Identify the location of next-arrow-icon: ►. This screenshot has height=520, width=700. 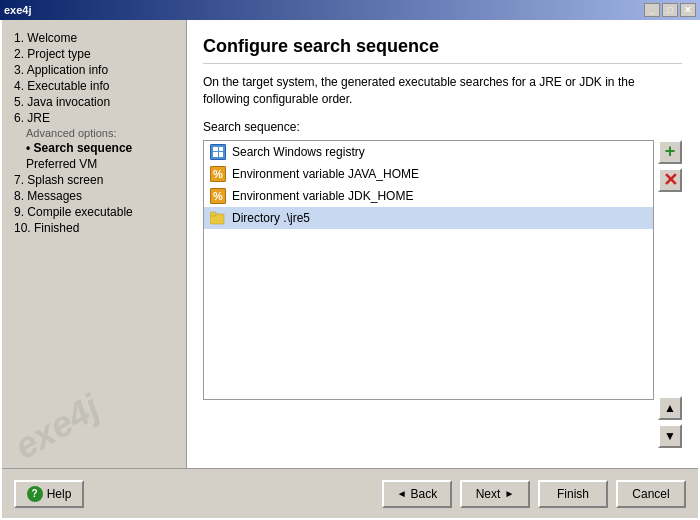
(509, 494).